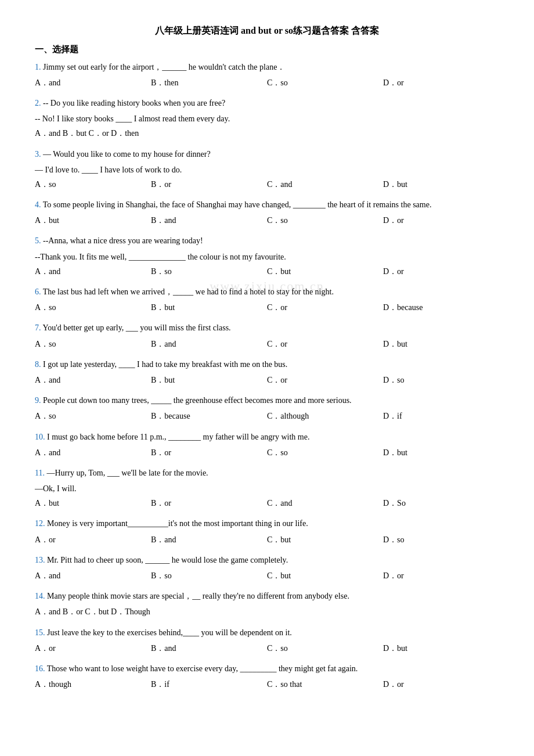 The width and height of the screenshot is (534, 756). I want to click on question-text: 14. Many people think movie stars are sp…, so click(267, 596).